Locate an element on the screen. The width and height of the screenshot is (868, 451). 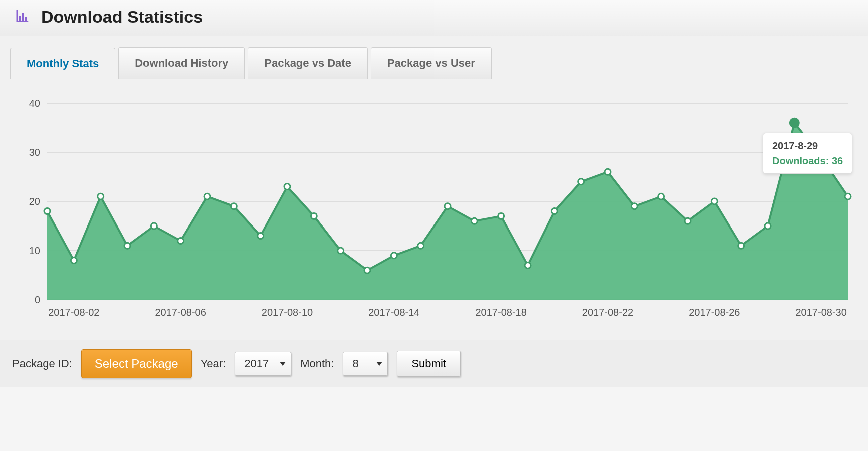
submit-button: Submit is located at coordinates (428, 364).